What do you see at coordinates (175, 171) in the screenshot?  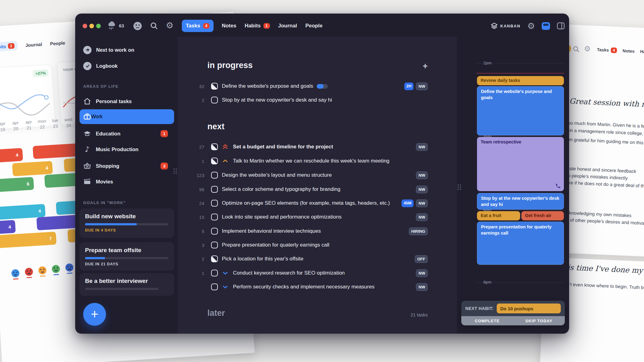 I see `sidebar-resize-grip` at bounding box center [175, 171].